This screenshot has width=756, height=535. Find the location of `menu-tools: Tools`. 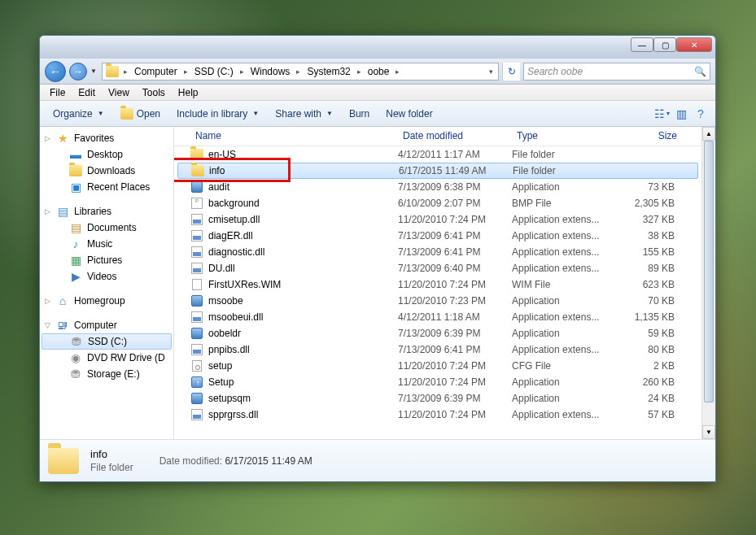

menu-tools: Tools is located at coordinates (154, 93).